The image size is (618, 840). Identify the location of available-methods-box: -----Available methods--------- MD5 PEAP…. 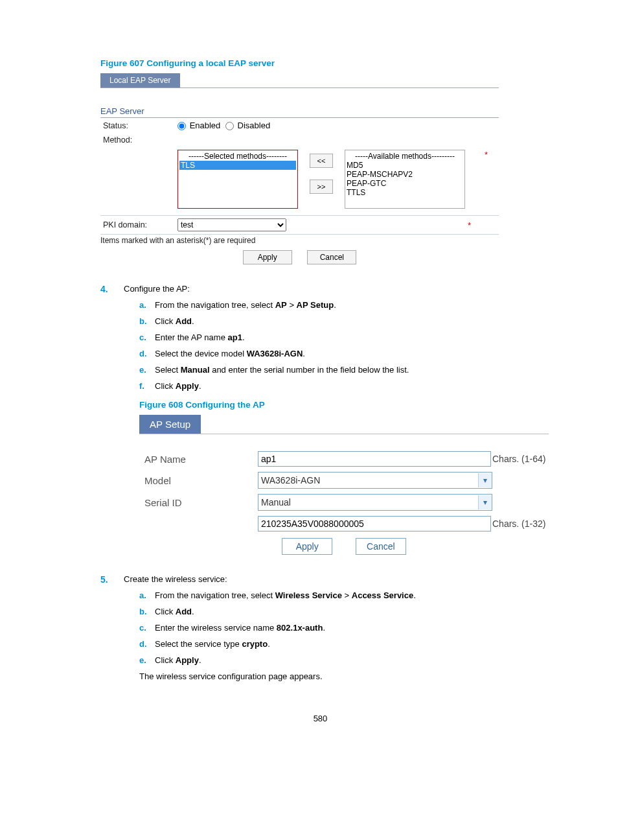
(405, 179).